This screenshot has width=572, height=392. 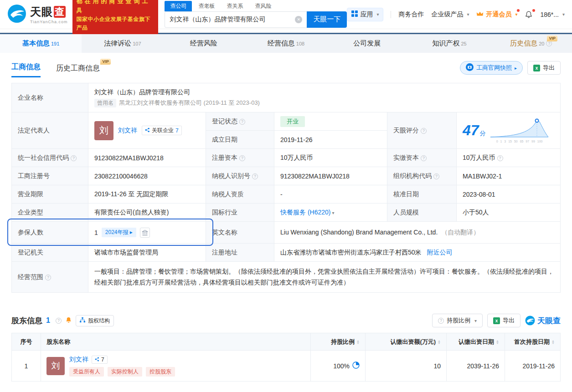 I want to click on banner-line1: 都在用的商业查询工具, so click(x=116, y=7).